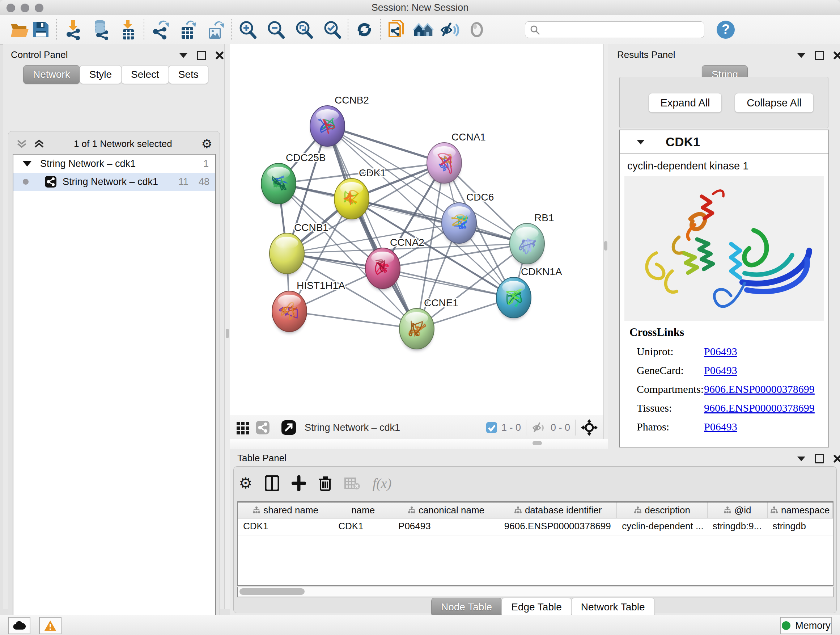 Image resolution: width=840 pixels, height=635 pixels. Describe the element at coordinates (289, 428) in the screenshot. I see `detach-view-icon` at that location.